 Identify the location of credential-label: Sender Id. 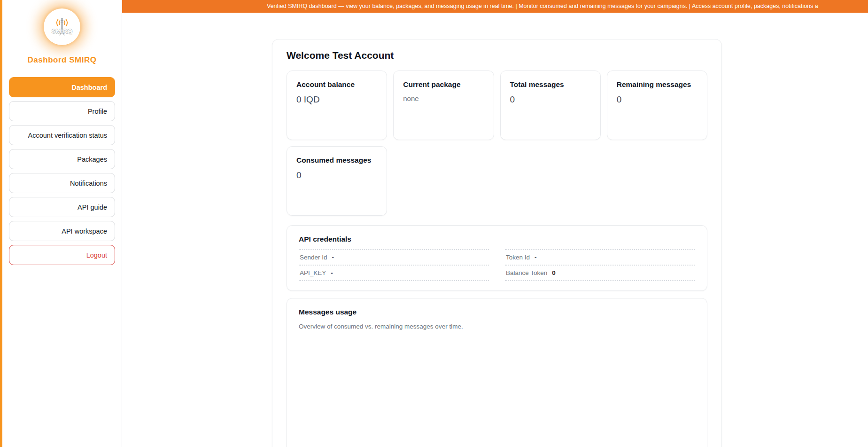
(314, 258).